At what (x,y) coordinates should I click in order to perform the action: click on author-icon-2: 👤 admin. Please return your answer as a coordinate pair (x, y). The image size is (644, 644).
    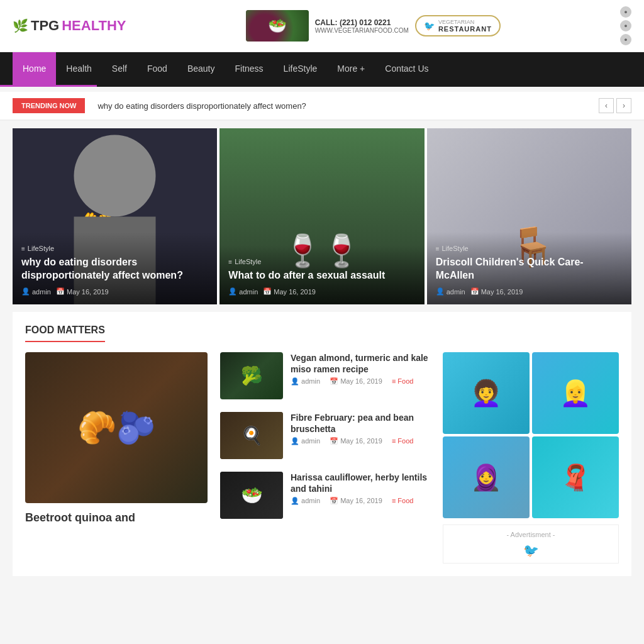
    Looking at the image, I should click on (243, 292).